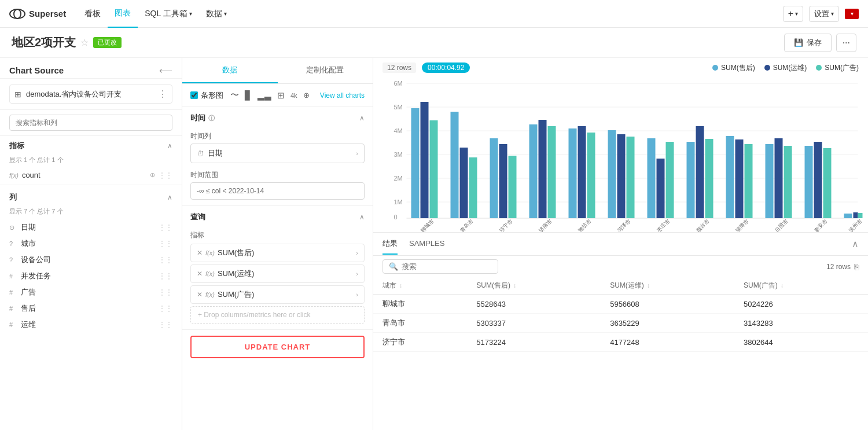  What do you see at coordinates (248, 95) in the screenshot?
I see `bar-chart-icon: ▊` at bounding box center [248, 95].